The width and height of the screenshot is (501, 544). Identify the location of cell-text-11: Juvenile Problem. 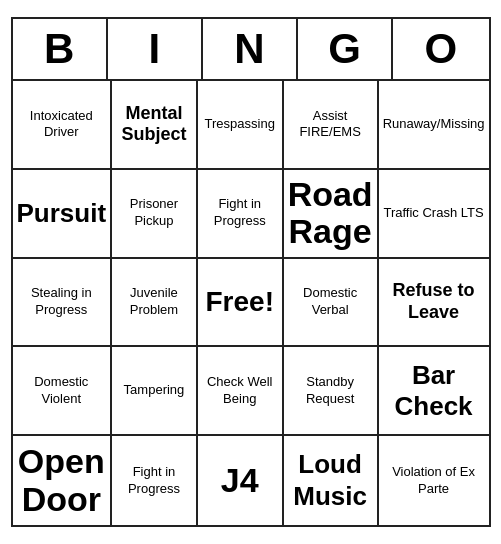
(154, 302).